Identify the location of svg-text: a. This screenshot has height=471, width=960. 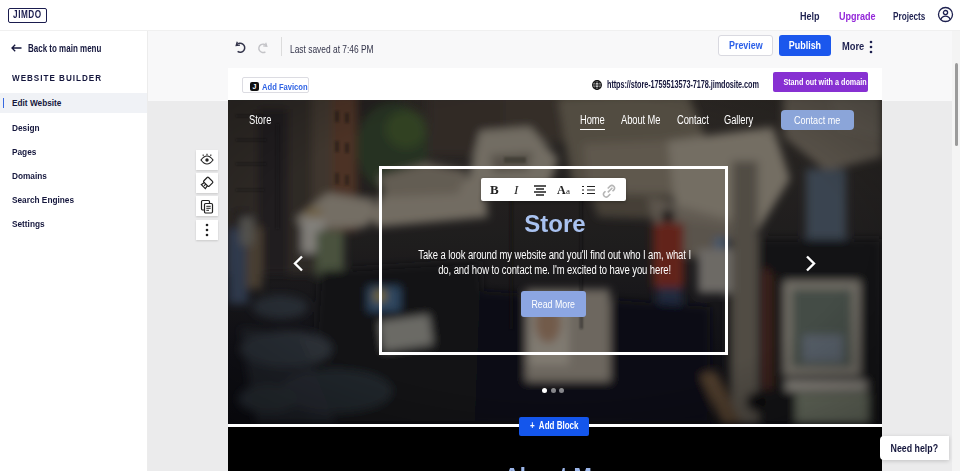
(568, 191).